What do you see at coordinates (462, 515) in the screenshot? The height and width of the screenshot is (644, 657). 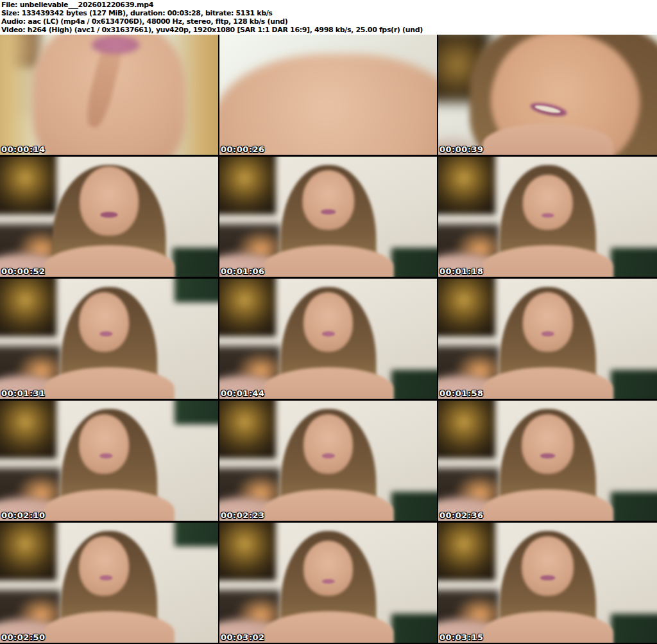 I see `timestamp-overlay: 00:02:36` at bounding box center [462, 515].